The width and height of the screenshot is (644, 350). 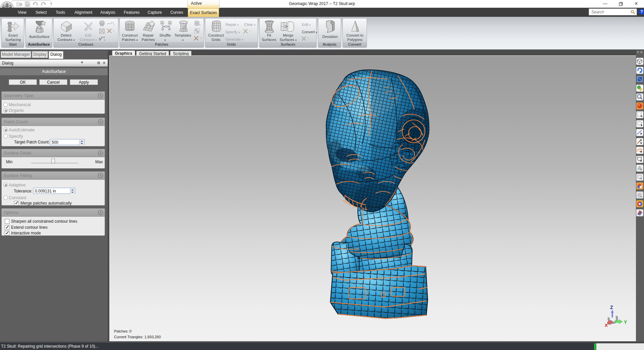 I want to click on svg-text: Y, so click(x=626, y=322).